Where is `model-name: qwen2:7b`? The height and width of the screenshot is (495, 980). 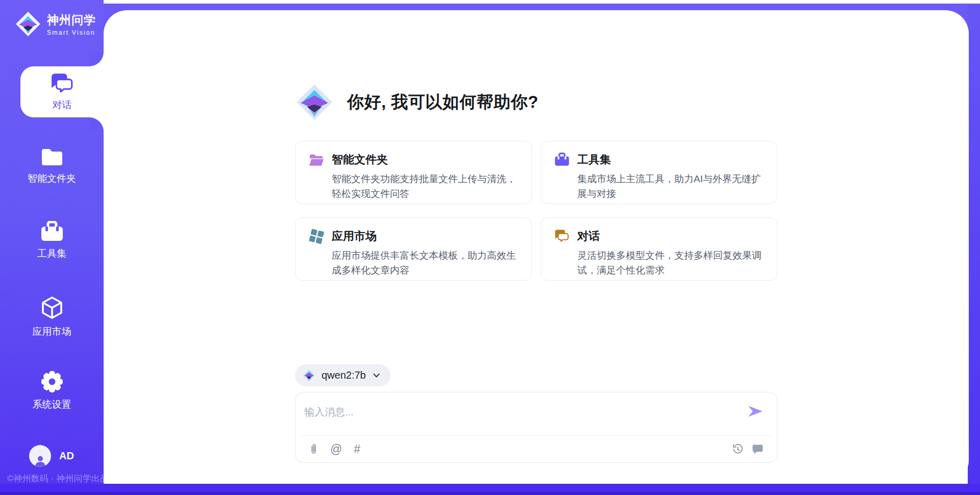 model-name: qwen2:7b is located at coordinates (344, 376).